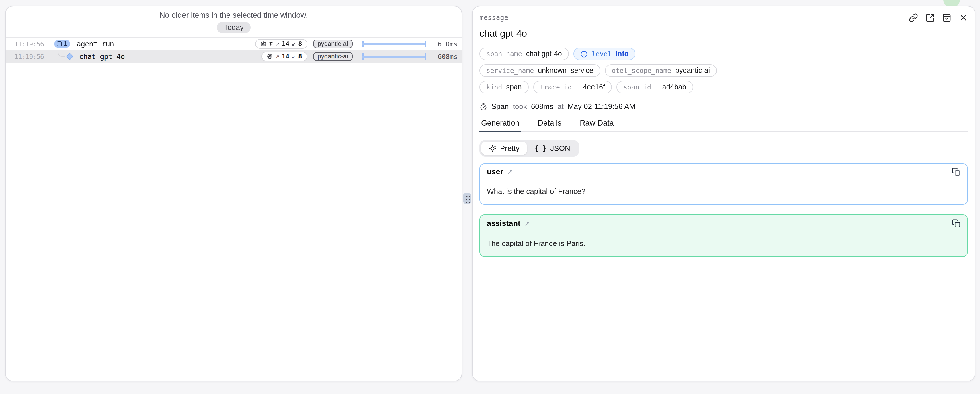 The width and height of the screenshot is (980, 394). I want to click on panel-resize-gutter, so click(467, 194).